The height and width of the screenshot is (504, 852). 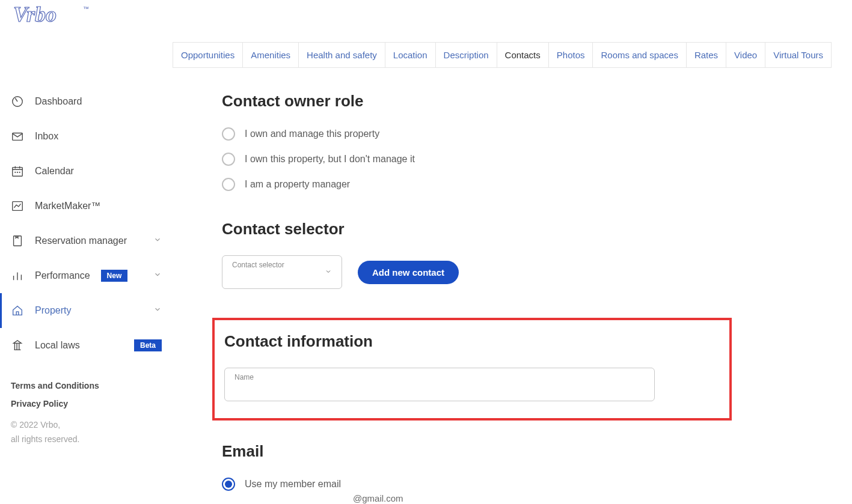 I want to click on svg-text: ™, so click(x=86, y=8).